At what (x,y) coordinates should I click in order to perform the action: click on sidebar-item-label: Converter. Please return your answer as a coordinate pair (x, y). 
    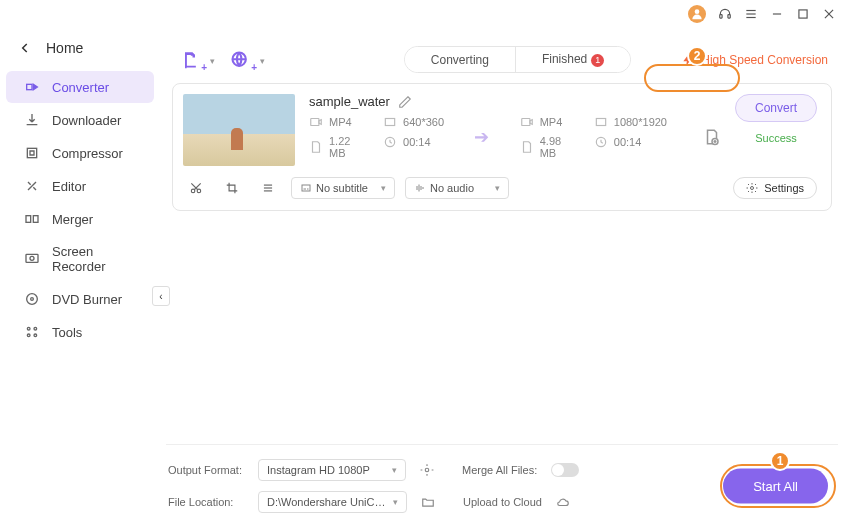
    Looking at the image, I should click on (80, 88).